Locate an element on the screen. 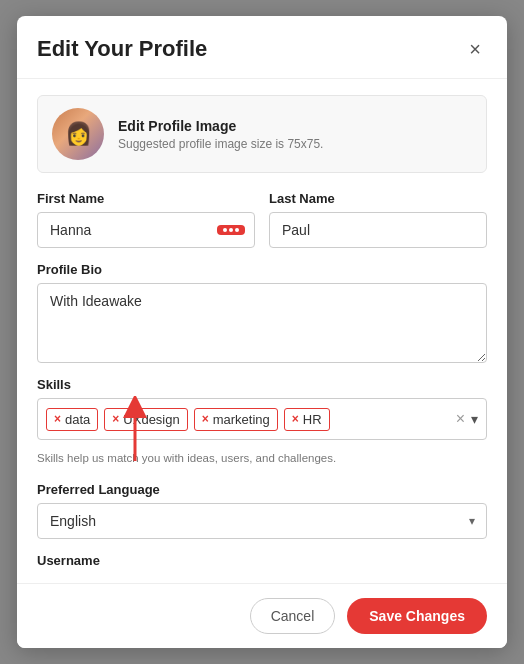 The width and height of the screenshot is (524, 664). skill-tag-data: × data is located at coordinates (72, 420).